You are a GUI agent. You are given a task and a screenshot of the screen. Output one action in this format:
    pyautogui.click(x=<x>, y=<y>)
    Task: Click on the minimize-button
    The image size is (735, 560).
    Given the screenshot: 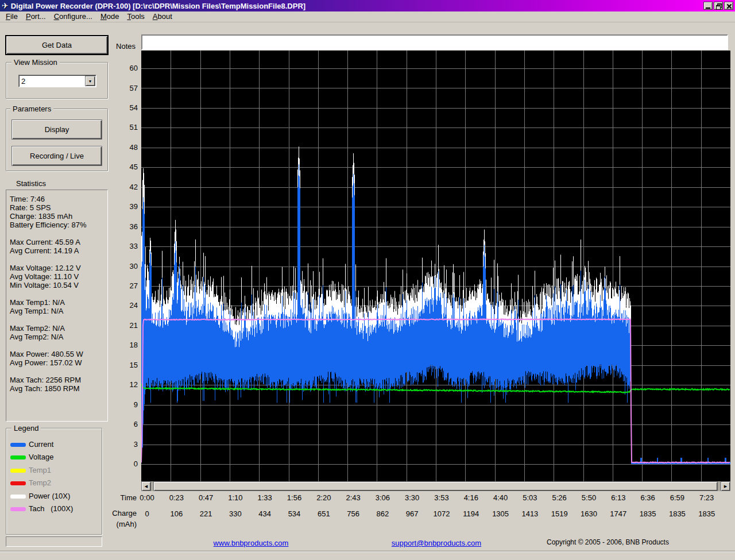 What is the action you would take?
    pyautogui.click(x=708, y=6)
    